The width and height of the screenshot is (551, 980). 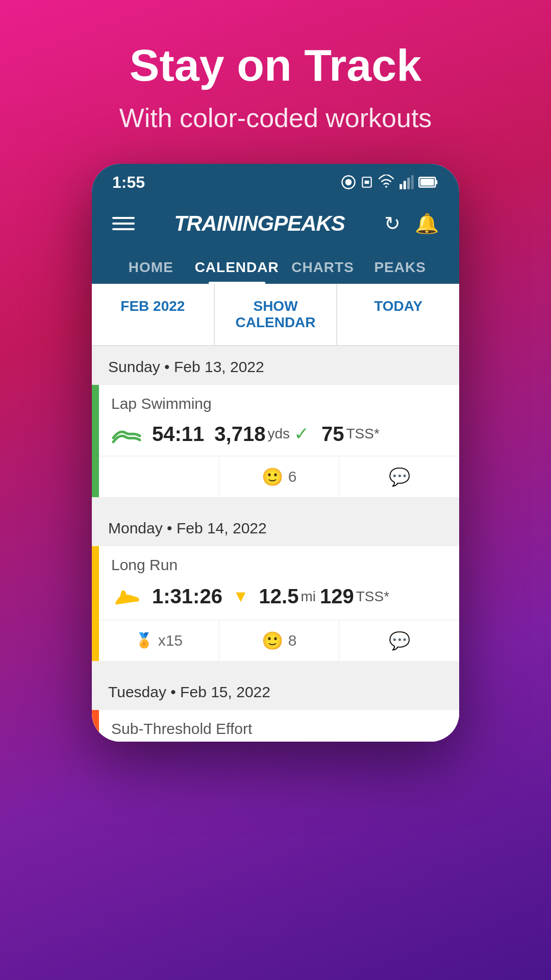 I want to click on run-icon, so click(x=132, y=597).